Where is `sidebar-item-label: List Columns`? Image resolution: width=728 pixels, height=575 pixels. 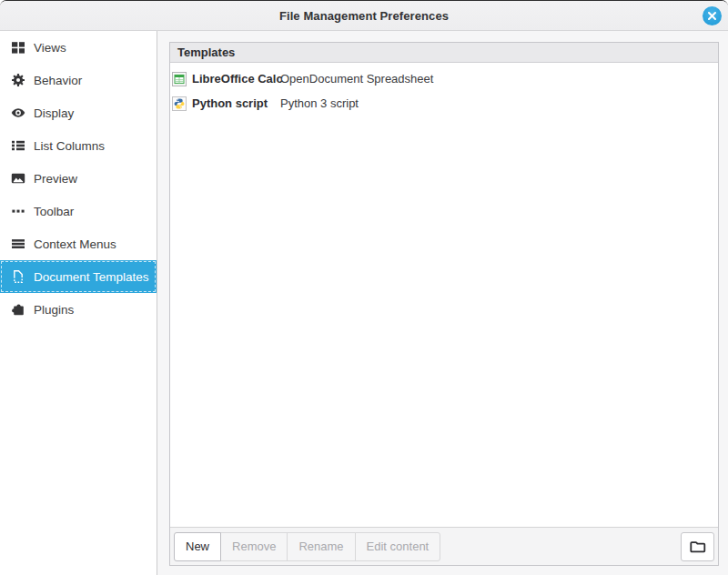
sidebar-item-label: List Columns is located at coordinates (69, 146).